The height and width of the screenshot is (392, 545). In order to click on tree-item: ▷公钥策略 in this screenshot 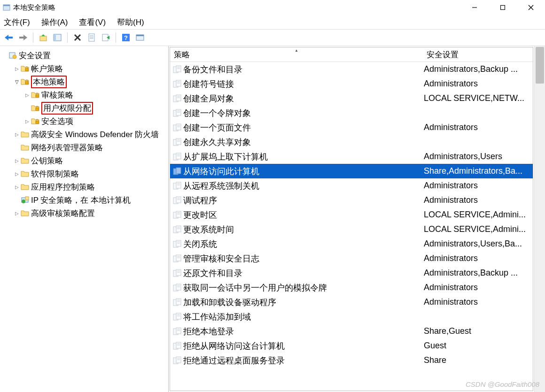, I will do `click(84, 161)`.